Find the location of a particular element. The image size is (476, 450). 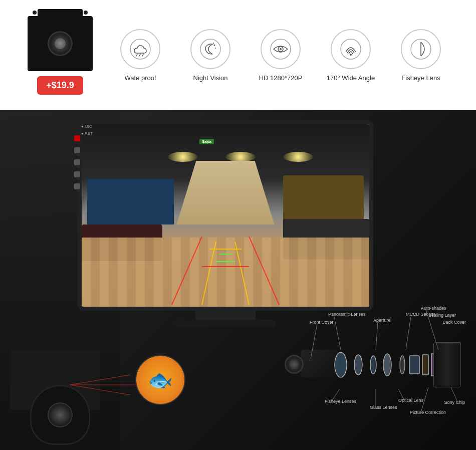

night-vision-icon is located at coordinates (210, 49).